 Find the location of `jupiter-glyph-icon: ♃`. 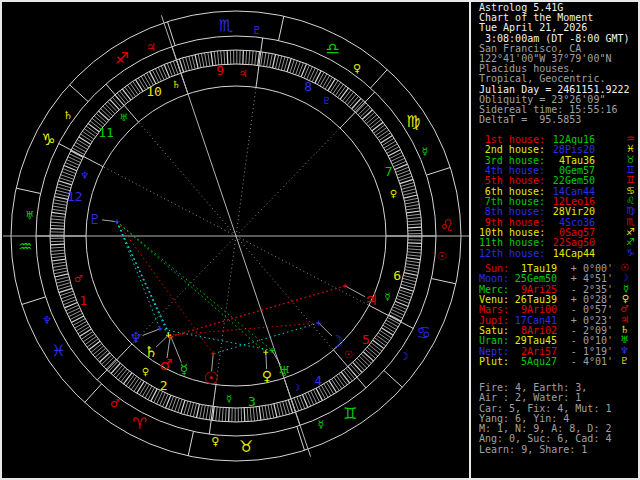

jupiter-glyph-icon: ♃ is located at coordinates (370, 300).